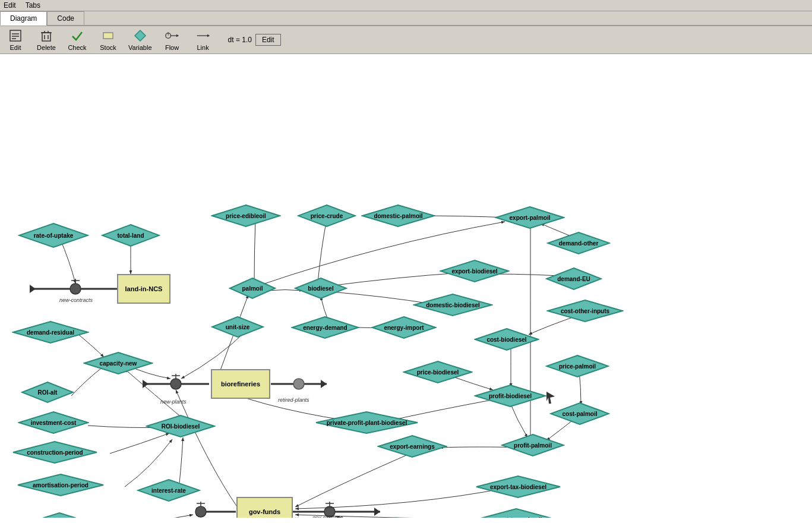 The width and height of the screenshot is (812, 526). What do you see at coordinates (406, 40) in the screenshot?
I see `toolbar: Edit Delete Check Stock Variable` at bounding box center [406, 40].